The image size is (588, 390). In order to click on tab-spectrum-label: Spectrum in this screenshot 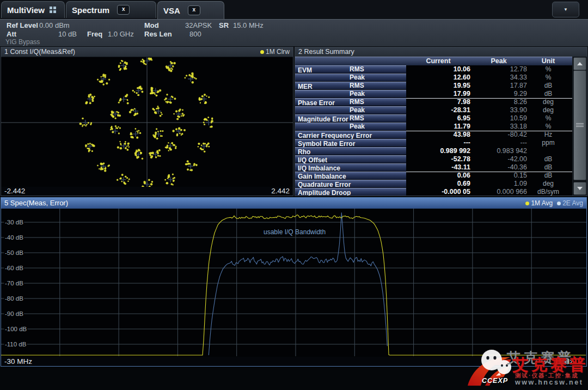, I will do `click(90, 10)`.